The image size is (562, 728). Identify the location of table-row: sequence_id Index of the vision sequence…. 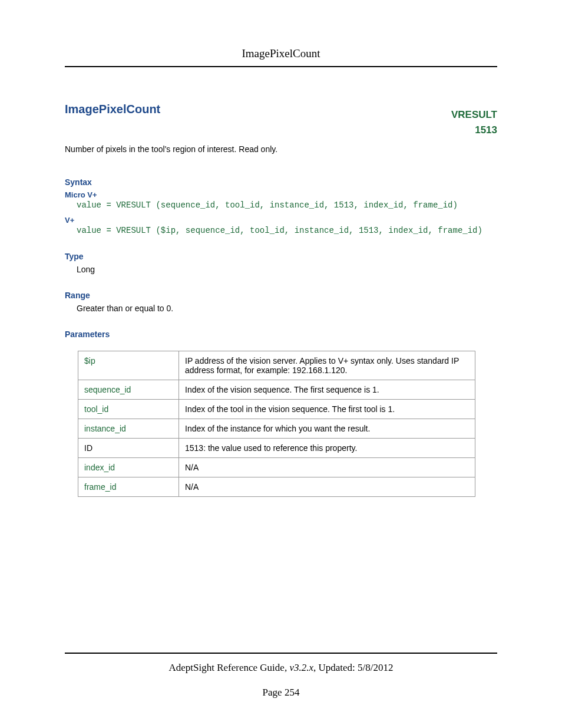
(277, 390).